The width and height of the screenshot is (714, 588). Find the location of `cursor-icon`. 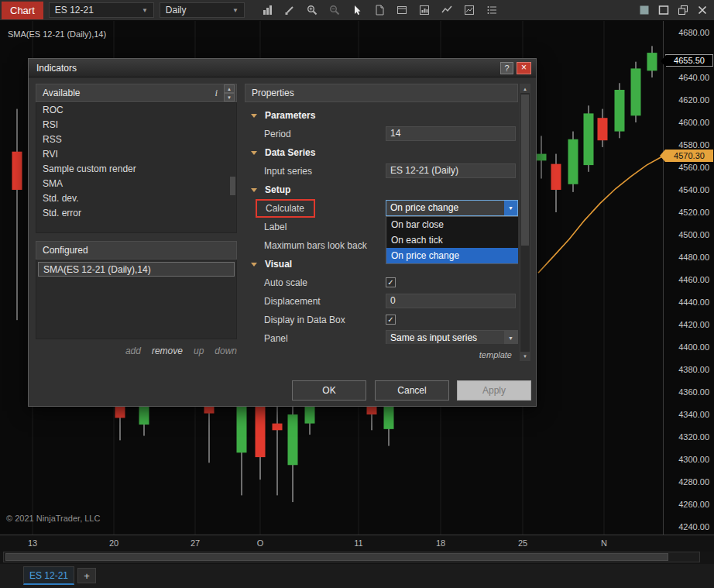

cursor-icon is located at coordinates (357, 10).